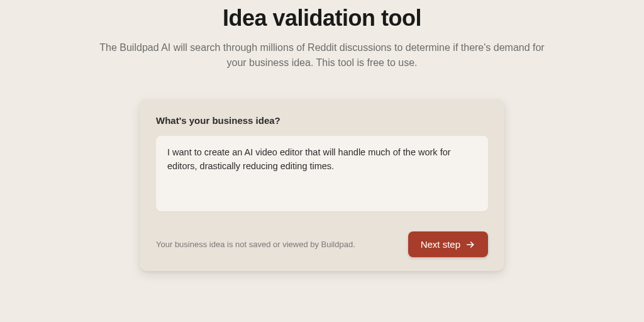 This screenshot has width=644, height=322. What do you see at coordinates (448, 244) in the screenshot?
I see `next-step-button: Next step` at bounding box center [448, 244].